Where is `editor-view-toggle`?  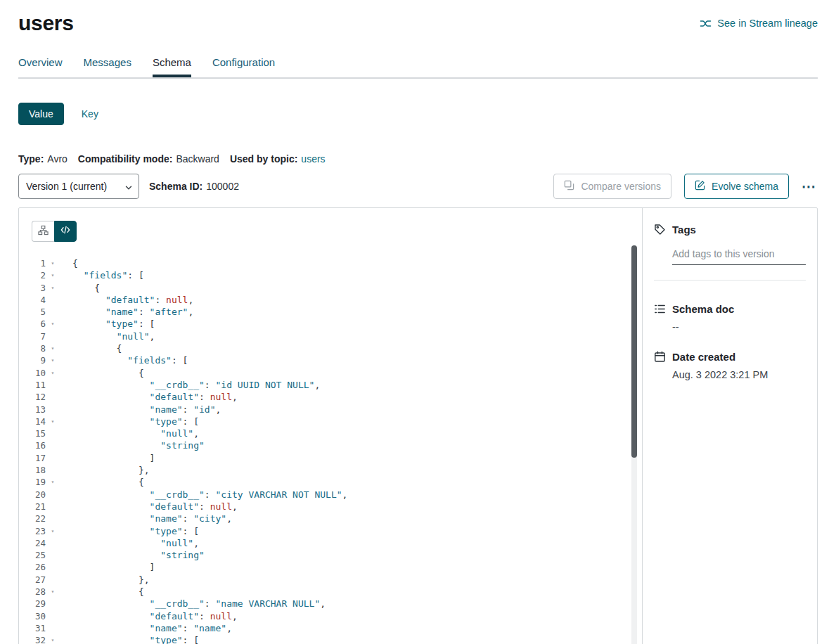
editor-view-toggle is located at coordinates (330, 225).